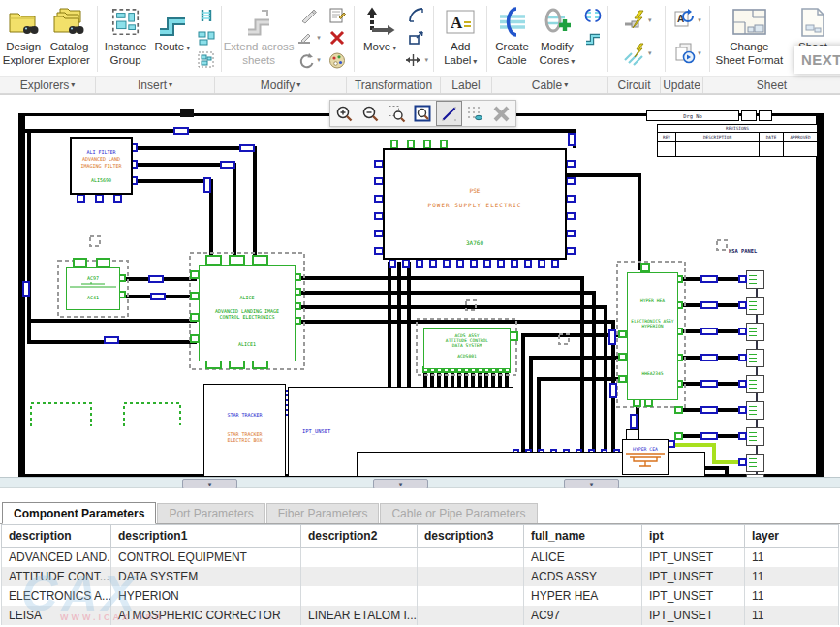 Image resolution: width=840 pixels, height=627 pixels. What do you see at coordinates (460, 39) in the screenshot?
I see `add-label-button: A AddLabel▾` at bounding box center [460, 39].